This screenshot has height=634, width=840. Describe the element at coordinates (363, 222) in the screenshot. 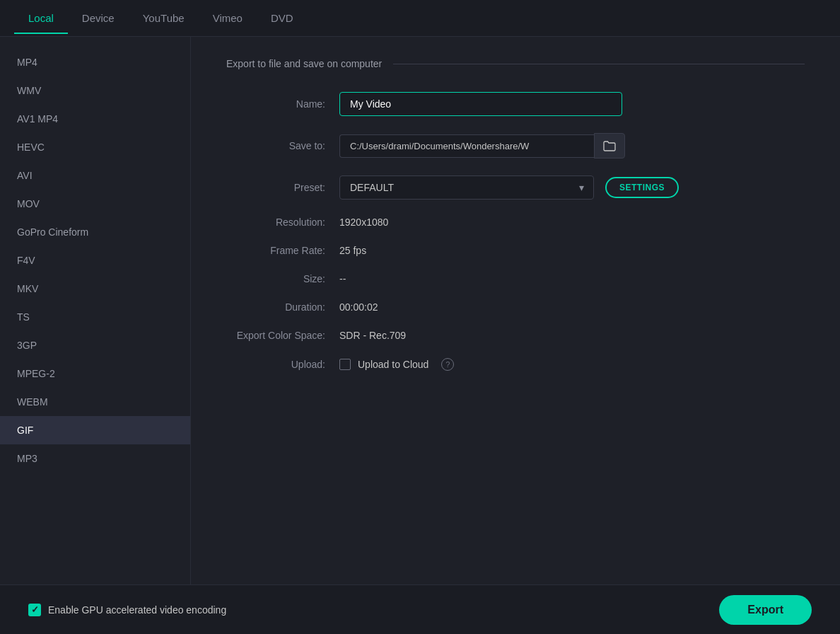

I see `resolution-value: 1920x1080` at that location.